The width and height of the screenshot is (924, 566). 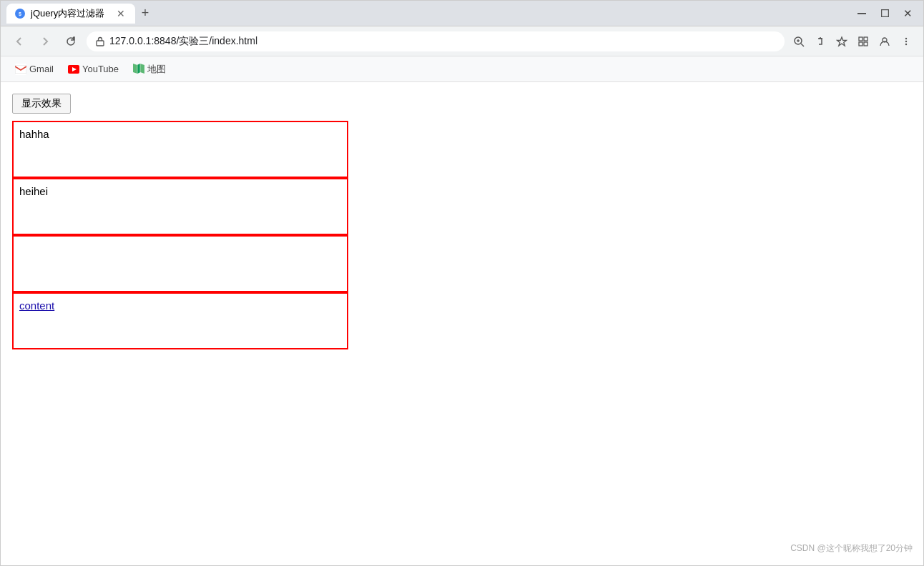 What do you see at coordinates (71, 14) in the screenshot?
I see `active-tab: $ jQuery内容过滤器 ✕` at bounding box center [71, 14].